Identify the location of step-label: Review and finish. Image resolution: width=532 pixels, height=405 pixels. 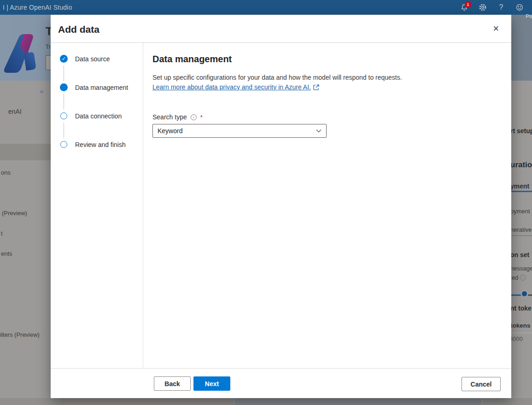
(100, 145).